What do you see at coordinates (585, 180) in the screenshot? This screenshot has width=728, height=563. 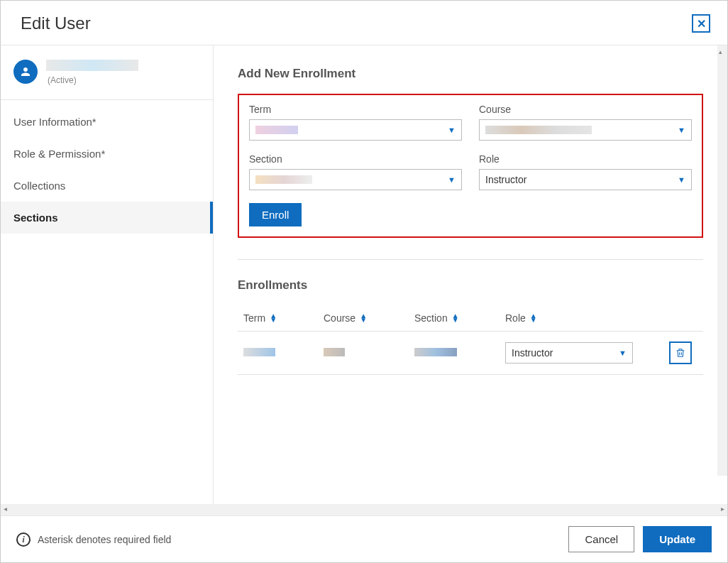 I see `role-select: Instructor ▼` at bounding box center [585, 180].